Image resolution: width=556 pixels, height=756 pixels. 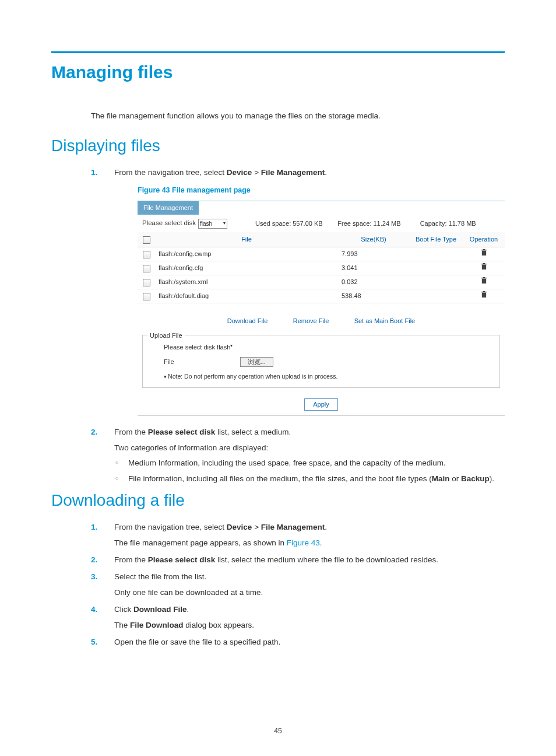 What do you see at coordinates (256, 362) in the screenshot?
I see `browse-button: 浏览...` at bounding box center [256, 362].